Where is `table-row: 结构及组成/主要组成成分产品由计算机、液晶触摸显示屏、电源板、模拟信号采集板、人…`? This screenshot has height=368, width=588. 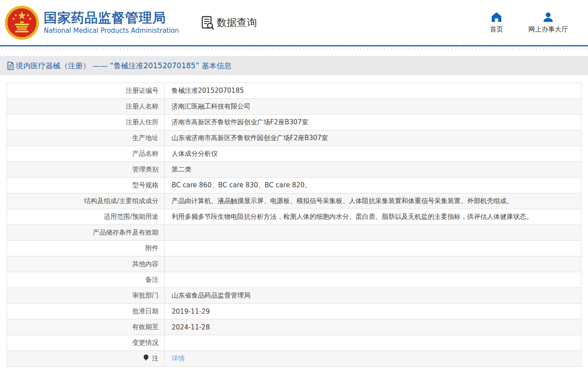 table-row: 结构及组成/主要组成成分产品由计算机、液晶触摸显示屏、电源板、模拟信号采集板、人… is located at coordinates (294, 201).